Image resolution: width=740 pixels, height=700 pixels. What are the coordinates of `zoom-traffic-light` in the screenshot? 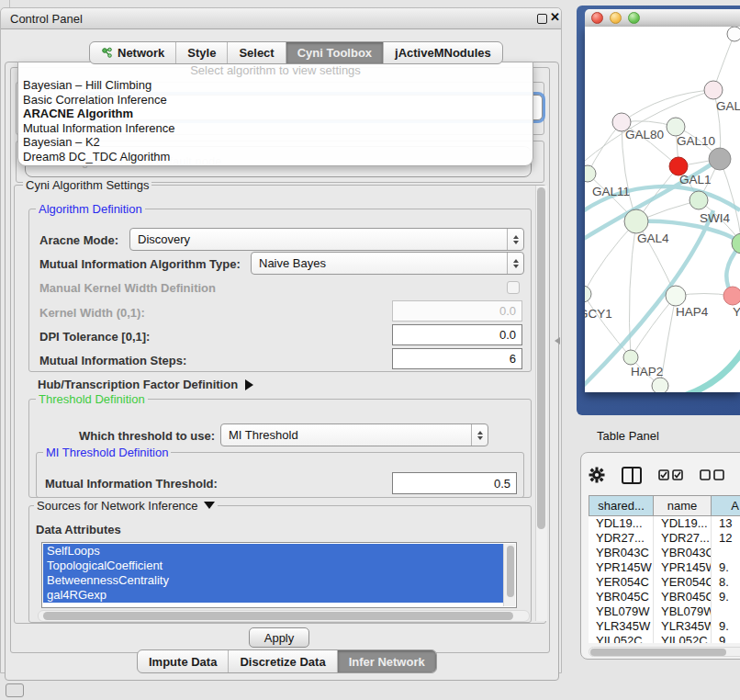 It's located at (633, 18).